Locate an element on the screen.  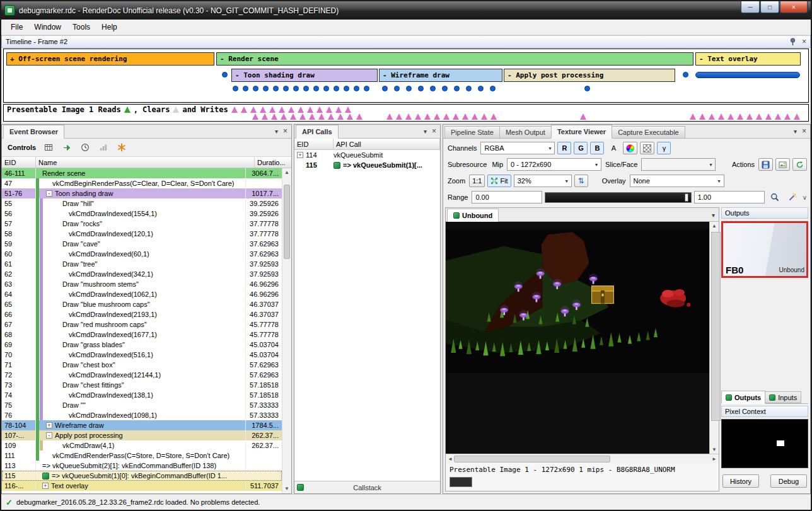
alpha-channel-button: A is located at coordinates (613, 148).